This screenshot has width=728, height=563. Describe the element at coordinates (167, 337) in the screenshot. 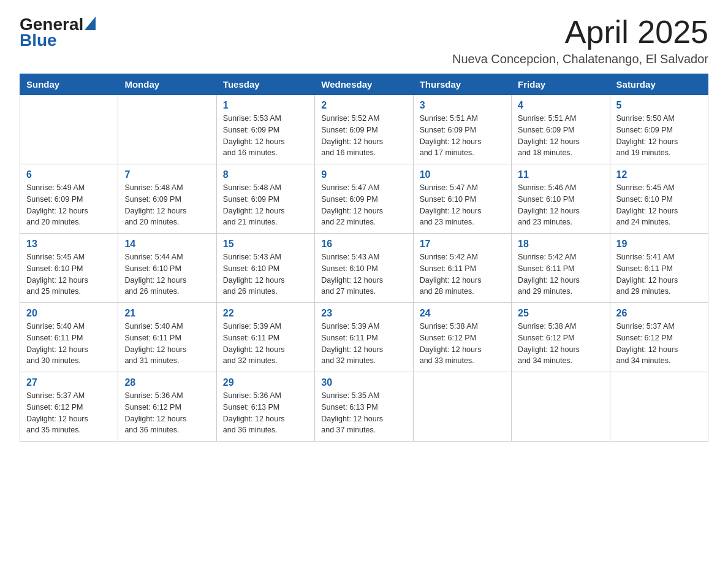

I see `calendar-cell: 21Sunrise: 5:40 AM Sunset: 6:11 PM Dayli…` at that location.